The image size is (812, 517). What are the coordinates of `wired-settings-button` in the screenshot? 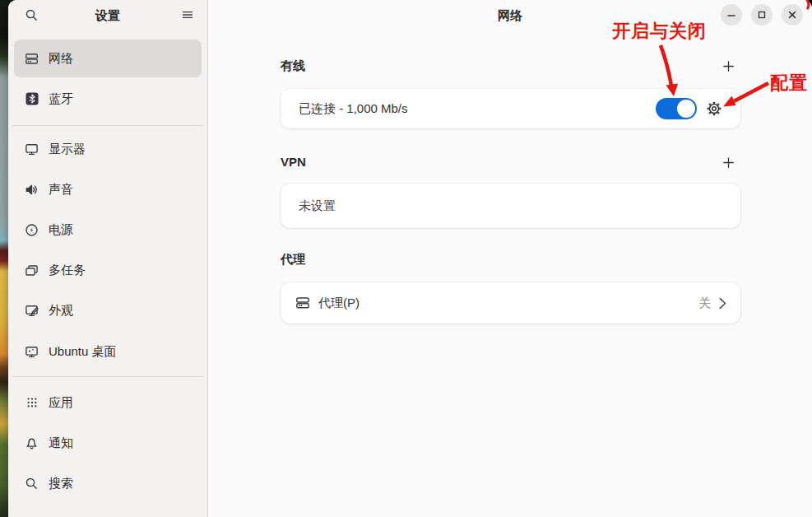 It's located at (714, 109).